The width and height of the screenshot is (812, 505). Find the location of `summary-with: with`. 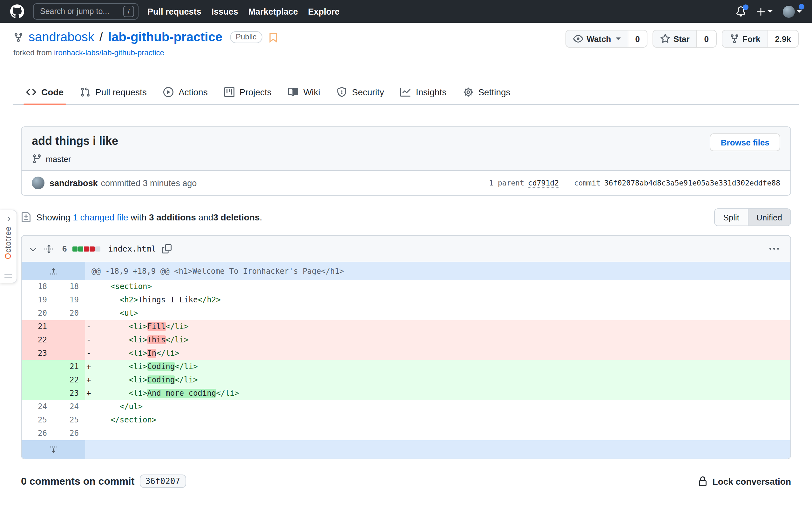

summary-with: with is located at coordinates (138, 217).